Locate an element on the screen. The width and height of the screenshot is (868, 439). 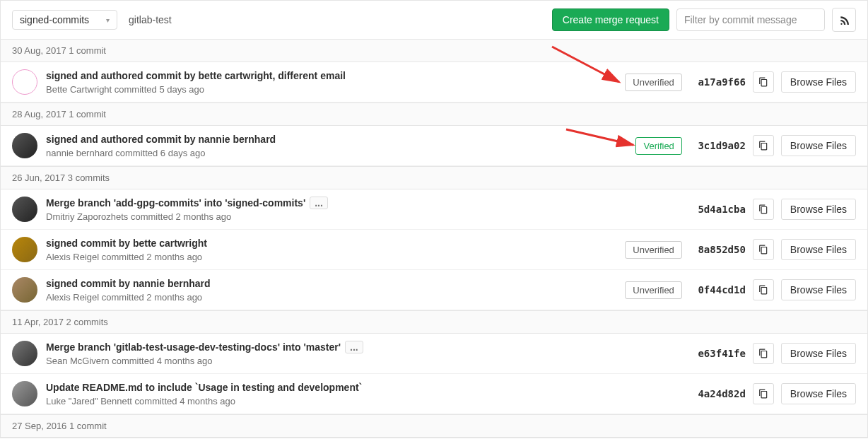
commit-actions: Unverifieda17a9f66Browse Files is located at coordinates (741, 82).